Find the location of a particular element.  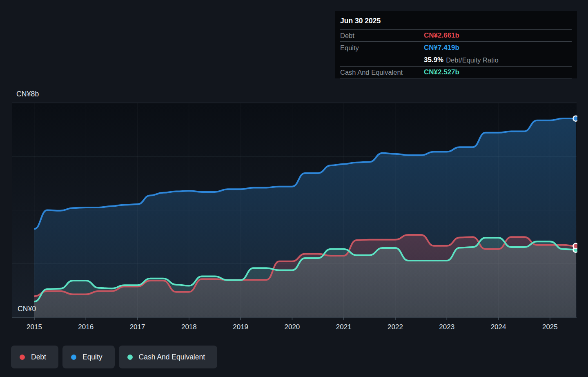

y-axis-label-max: CN¥8b is located at coordinates (28, 94).